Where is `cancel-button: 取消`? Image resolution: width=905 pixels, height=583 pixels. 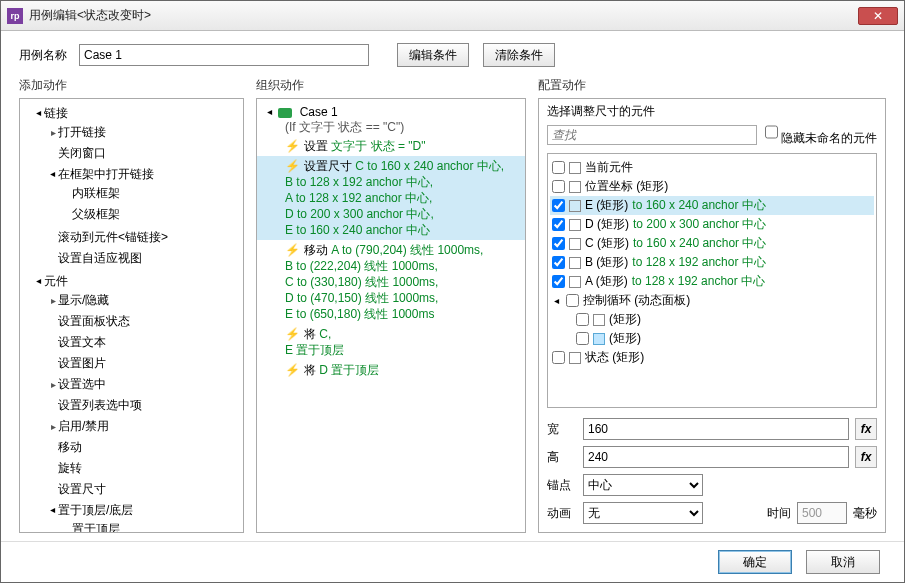 cancel-button: 取消 is located at coordinates (843, 562).